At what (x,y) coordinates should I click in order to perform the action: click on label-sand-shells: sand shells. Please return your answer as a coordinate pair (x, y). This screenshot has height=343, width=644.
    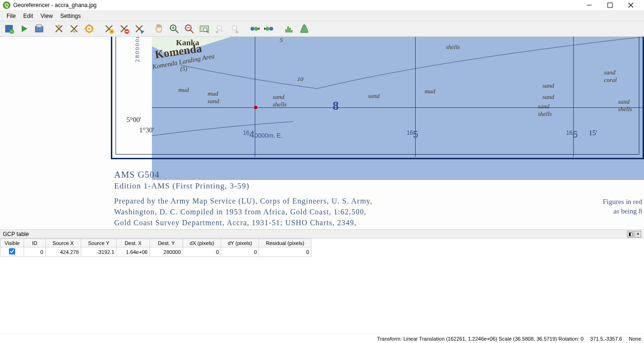
    Looking at the image, I should click on (280, 101).